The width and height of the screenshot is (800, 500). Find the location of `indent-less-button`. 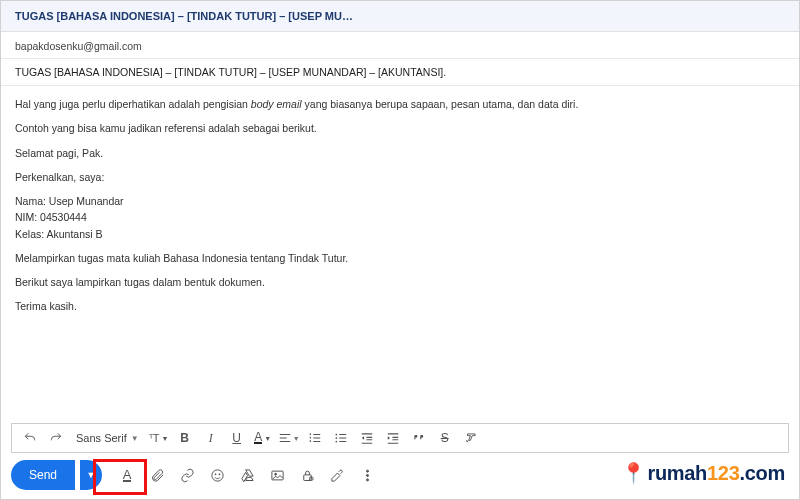

indent-less-button is located at coordinates (367, 438).